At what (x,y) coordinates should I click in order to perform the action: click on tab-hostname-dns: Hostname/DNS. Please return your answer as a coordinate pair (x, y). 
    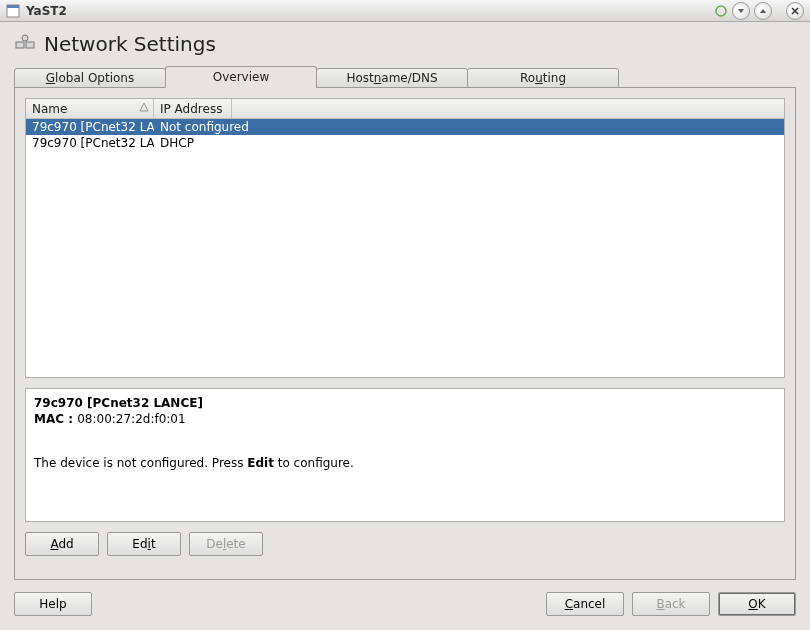
    Looking at the image, I should click on (392, 78).